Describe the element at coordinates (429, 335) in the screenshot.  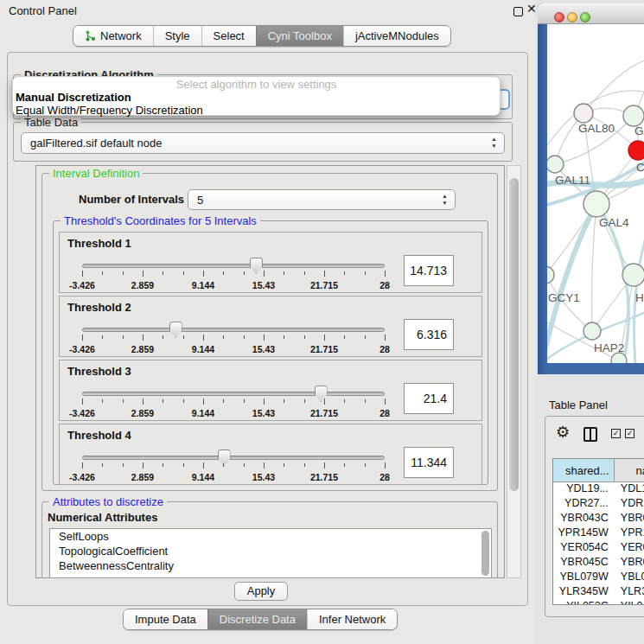
I see `threshold-value-field: 6.316` at that location.